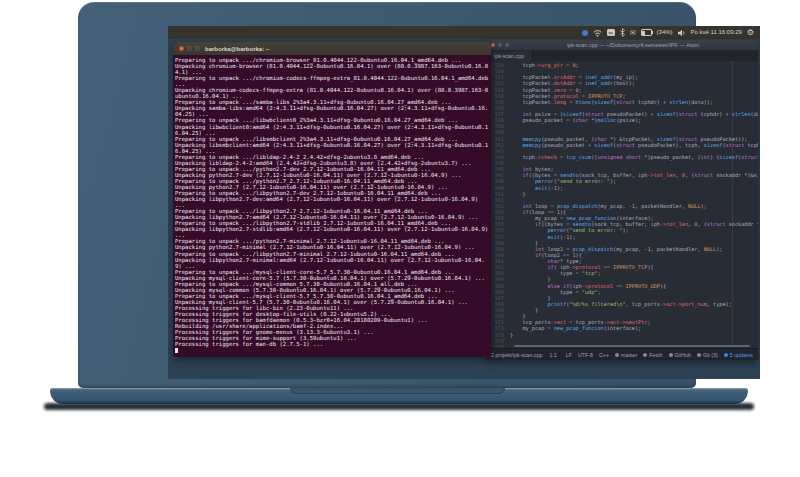 This screenshot has height=477, width=800. I want to click on terminal-line: Unpacking libpython2.7-stdlib:amd64 (2.7…, so click(332, 232).